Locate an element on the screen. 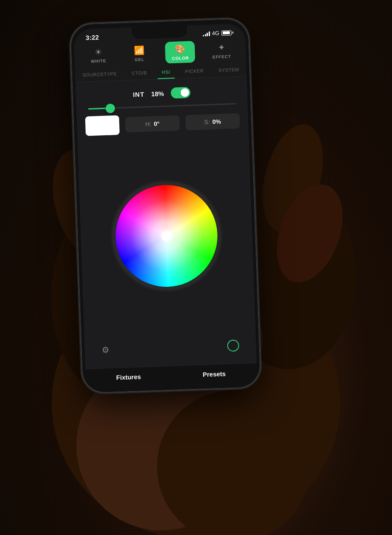  tab-sourcetype: SOURCETYPE is located at coordinates (100, 74).